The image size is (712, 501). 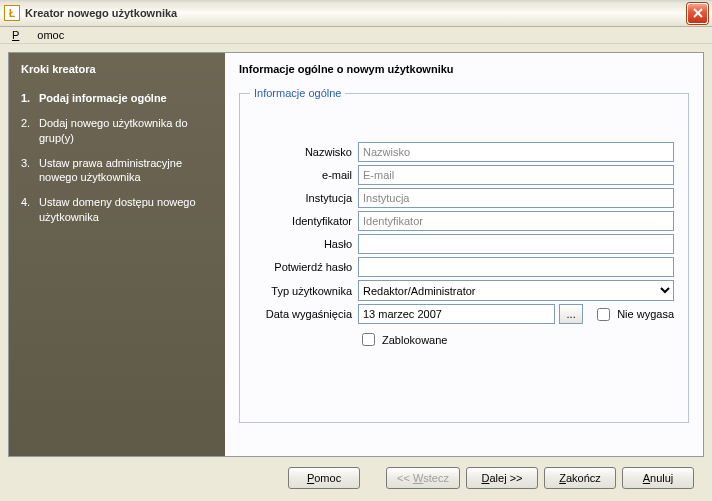 I want to click on cancel-button: Anuluj, so click(x=658, y=478).